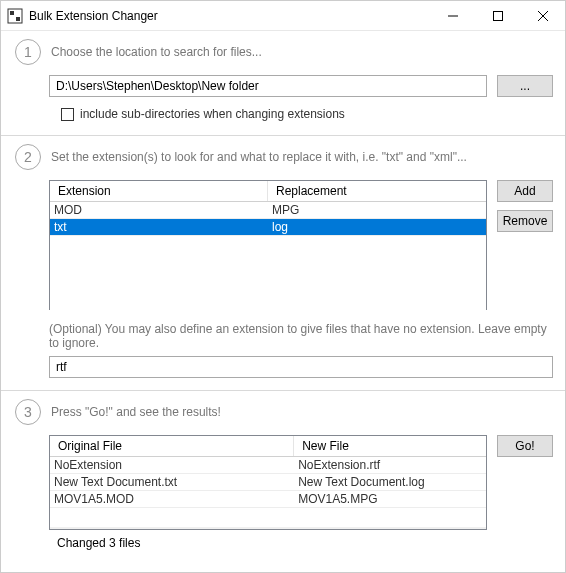  What do you see at coordinates (525, 446) in the screenshot?
I see `go-button: Go!` at bounding box center [525, 446].